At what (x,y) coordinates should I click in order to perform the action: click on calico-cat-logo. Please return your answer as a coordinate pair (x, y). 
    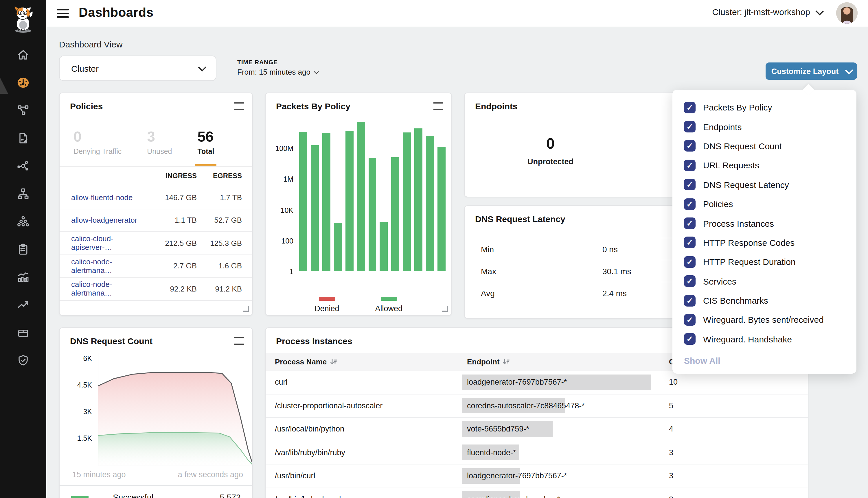
    Looking at the image, I should click on (23, 18).